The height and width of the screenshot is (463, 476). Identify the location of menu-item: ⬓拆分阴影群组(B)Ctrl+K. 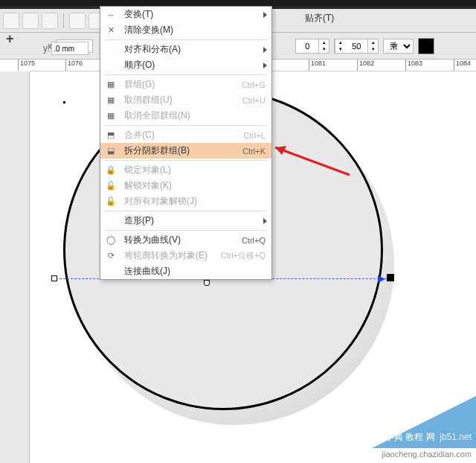
(186, 150).